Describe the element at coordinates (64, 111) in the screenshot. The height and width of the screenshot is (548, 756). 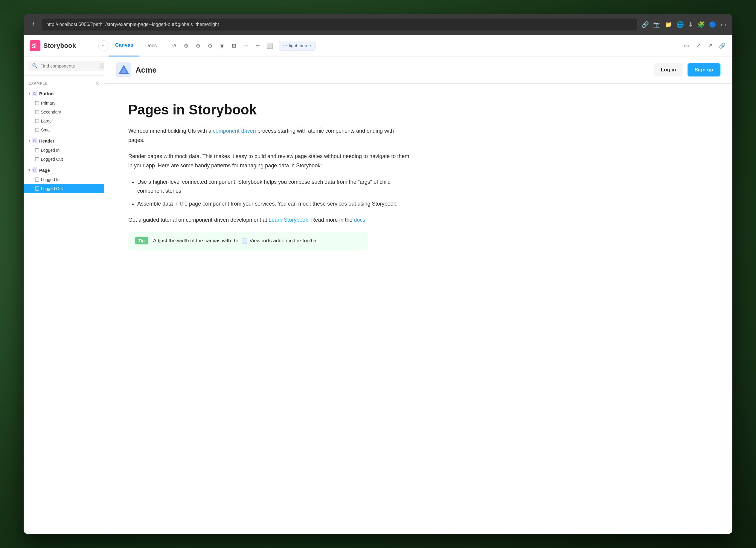
I see `nav-group-button: ▾ ⬡ Button Primary Secondary` at that location.